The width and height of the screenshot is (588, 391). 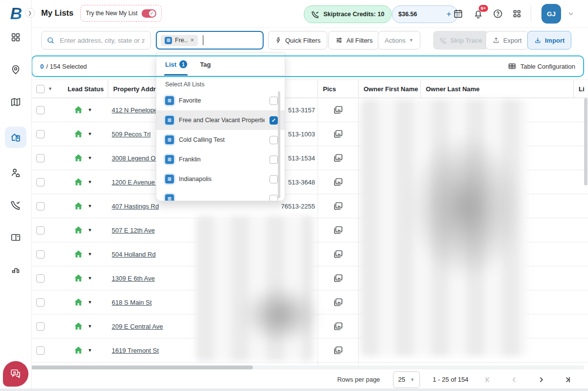 I want to click on sidebar-item-dashboard, so click(x=16, y=37).